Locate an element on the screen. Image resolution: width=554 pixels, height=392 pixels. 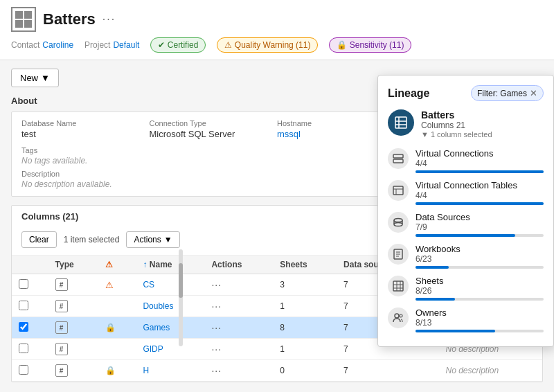
th-checkbox is located at coordinates (30, 265).